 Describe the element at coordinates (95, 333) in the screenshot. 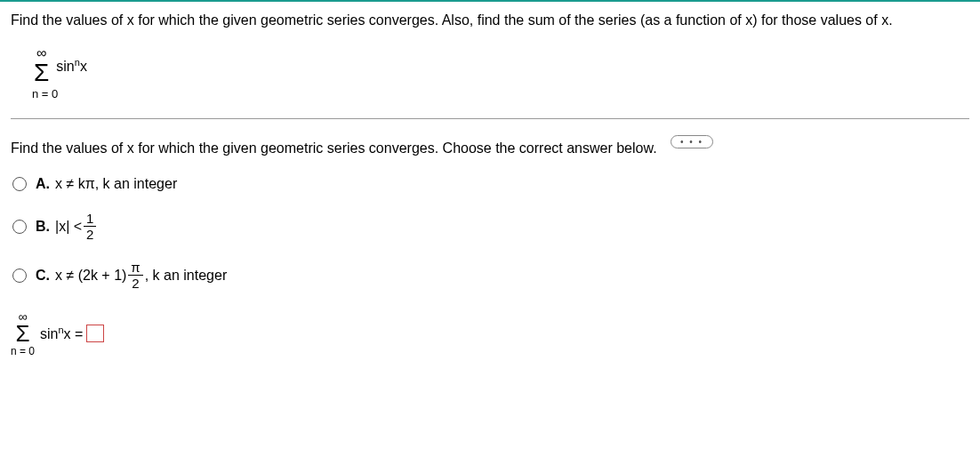

I see `answer-input` at that location.